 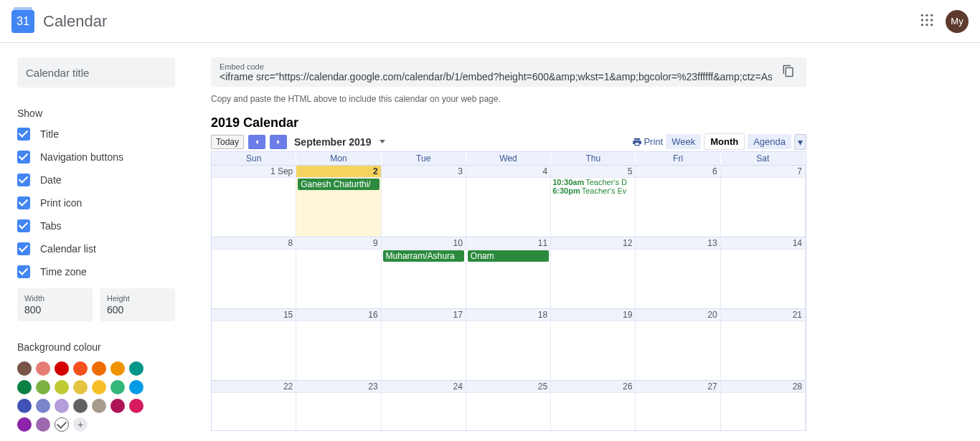 What do you see at coordinates (96, 180) in the screenshot?
I see `show-option: Date` at bounding box center [96, 180].